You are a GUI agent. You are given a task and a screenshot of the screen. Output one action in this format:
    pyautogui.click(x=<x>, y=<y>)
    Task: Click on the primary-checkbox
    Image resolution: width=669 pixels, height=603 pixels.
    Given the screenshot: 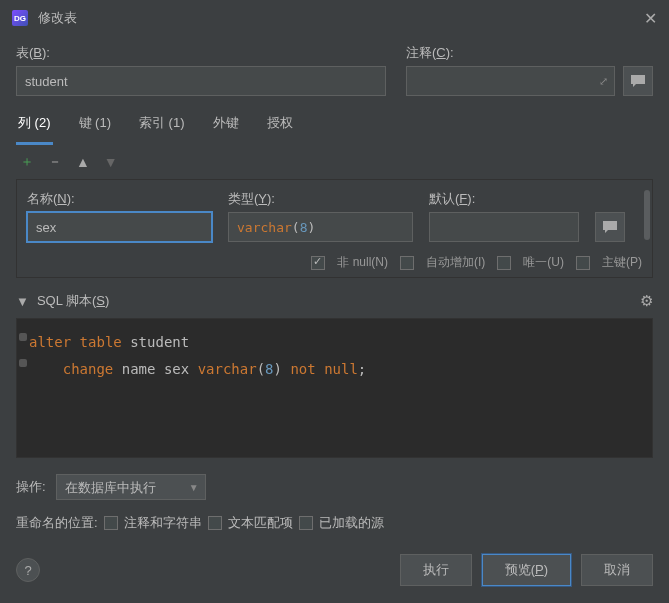 What is the action you would take?
    pyautogui.click(x=583, y=263)
    